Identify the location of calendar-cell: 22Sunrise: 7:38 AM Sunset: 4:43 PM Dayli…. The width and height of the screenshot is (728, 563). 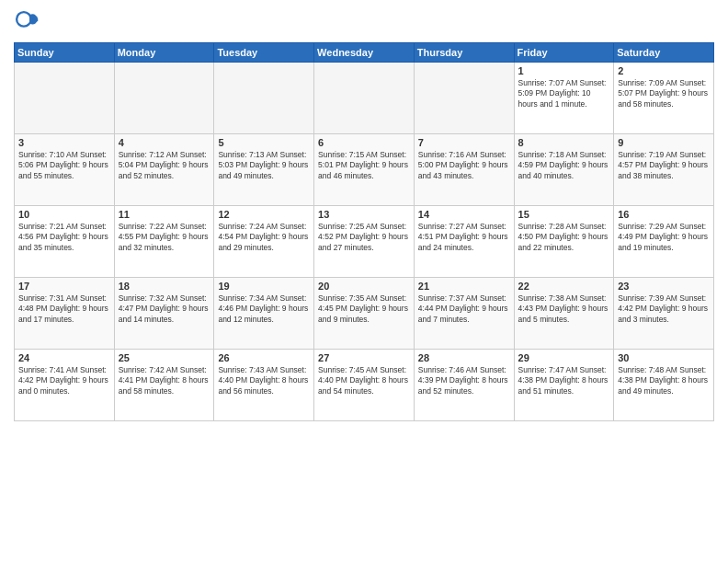
(564, 314).